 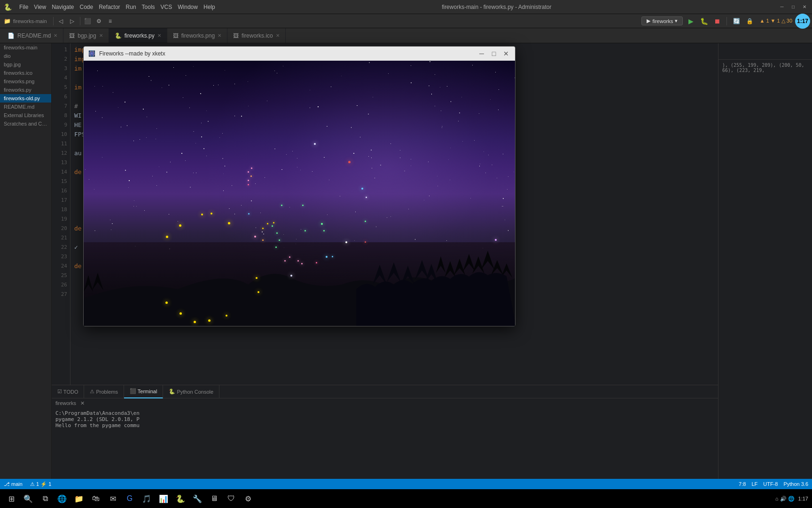 What do you see at coordinates (736, 21) in the screenshot?
I see `refresh-btn: 🔄` at bounding box center [736, 21].